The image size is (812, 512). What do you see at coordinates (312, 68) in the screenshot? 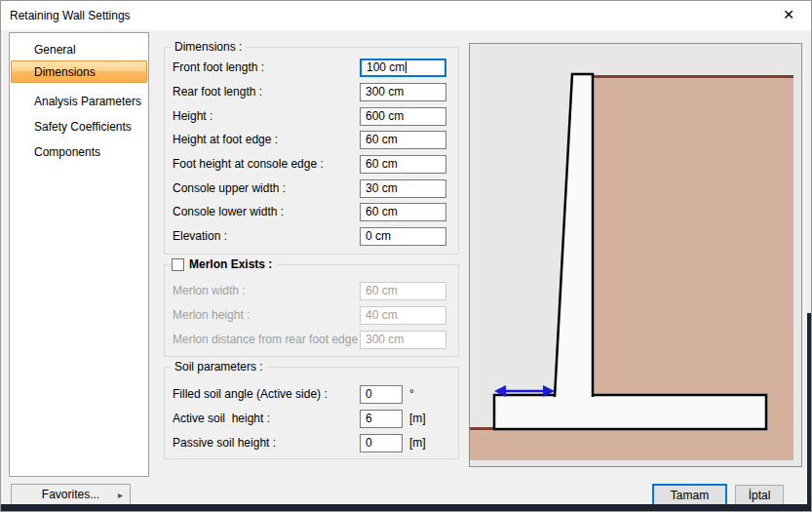
I see `field-row: Front foot length : 100 cm` at bounding box center [312, 68].